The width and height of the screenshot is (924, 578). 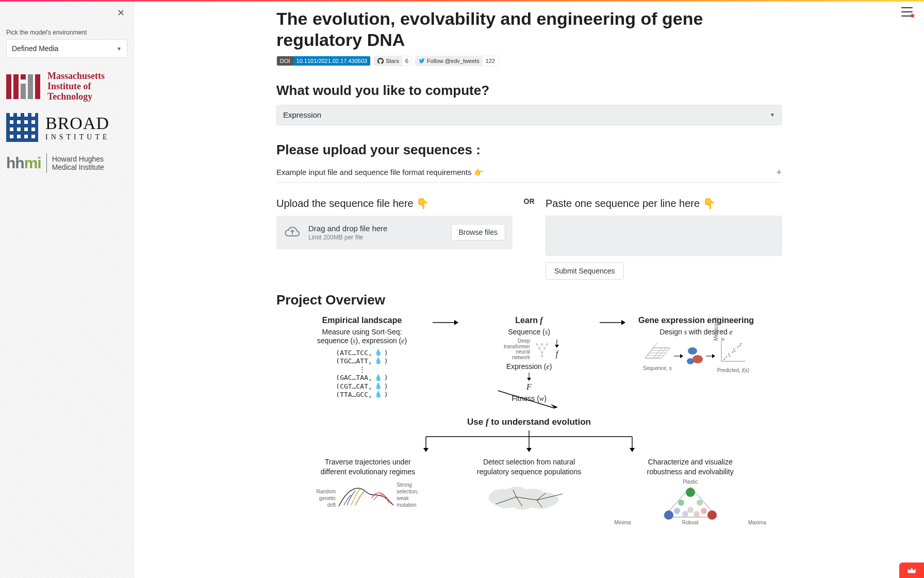 I want to click on panel-robustness: Characterize and visualize robustness an…, so click(x=690, y=491).